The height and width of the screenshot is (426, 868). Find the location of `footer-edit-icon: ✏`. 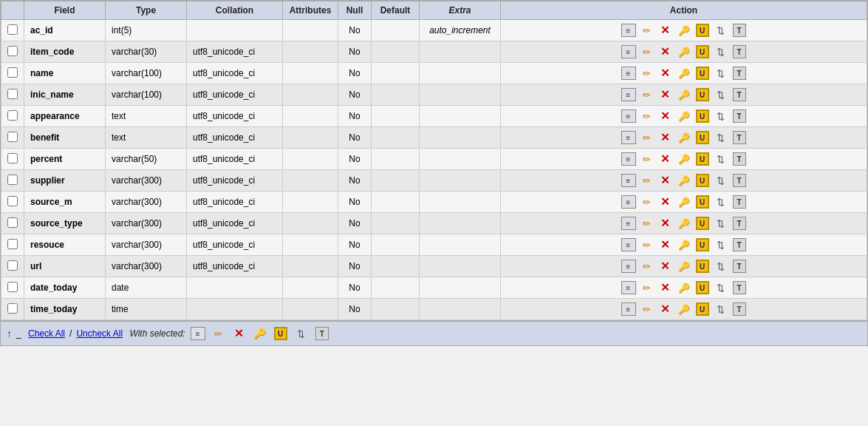

footer-edit-icon: ✏ is located at coordinates (219, 334).